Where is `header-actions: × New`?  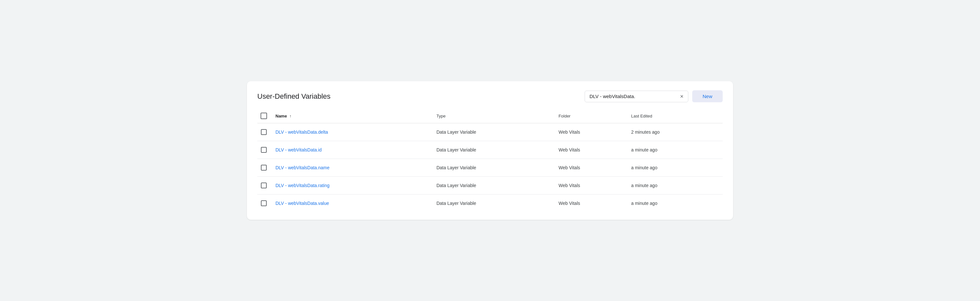
header-actions: × New is located at coordinates (654, 97).